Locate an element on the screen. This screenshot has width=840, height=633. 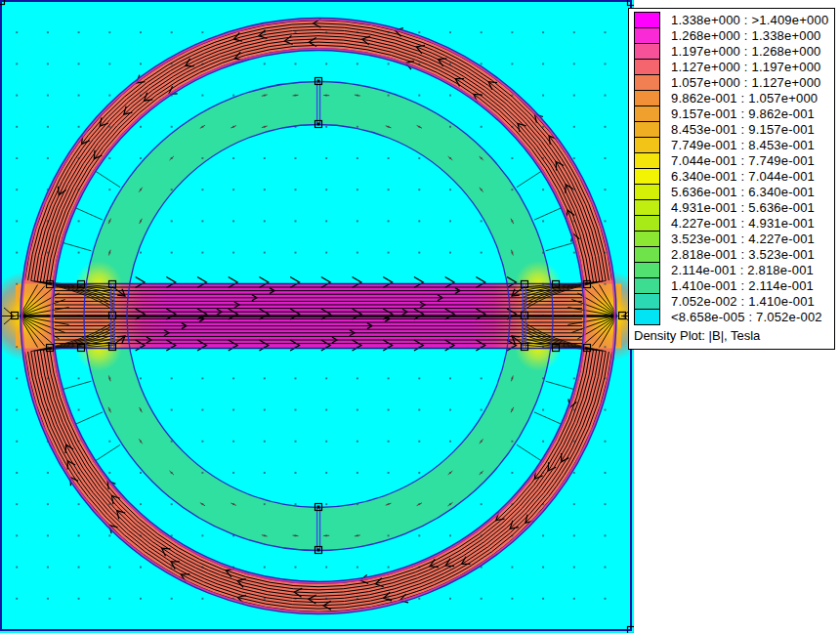
legend-entry: 5.636e-001 : 6.340e-001 is located at coordinates (735, 191).